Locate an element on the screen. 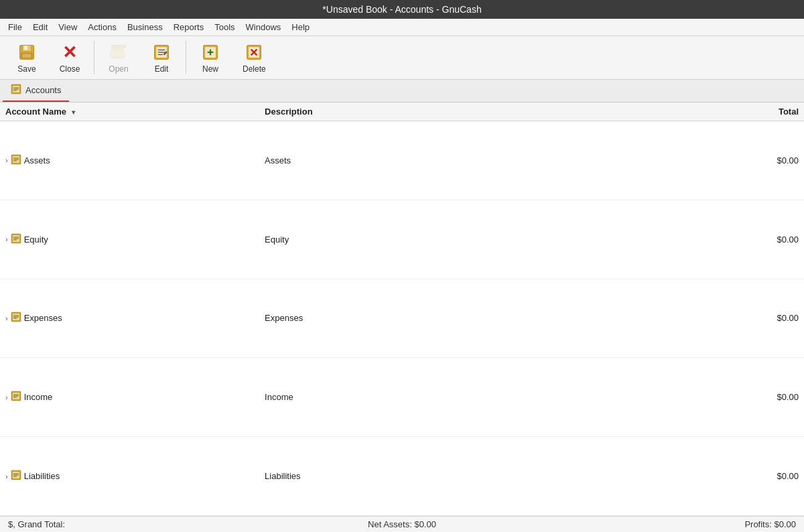 Image resolution: width=804 pixels, height=532 pixels. new-button: New is located at coordinates (210, 58).